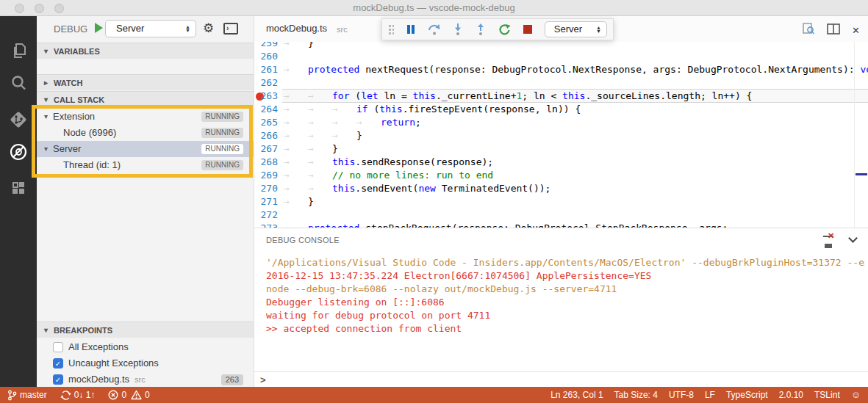  What do you see at coordinates (146, 330) in the screenshot?
I see `section-header-breakpoints: ▾ BREAKPOINTS` at bounding box center [146, 330].